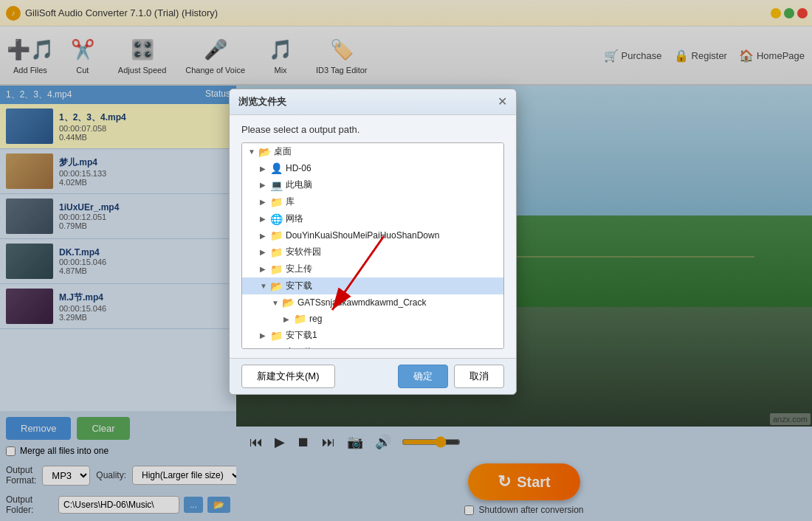 This screenshot has height=521, width=812. I want to click on cancel-button: 取消, so click(479, 376).